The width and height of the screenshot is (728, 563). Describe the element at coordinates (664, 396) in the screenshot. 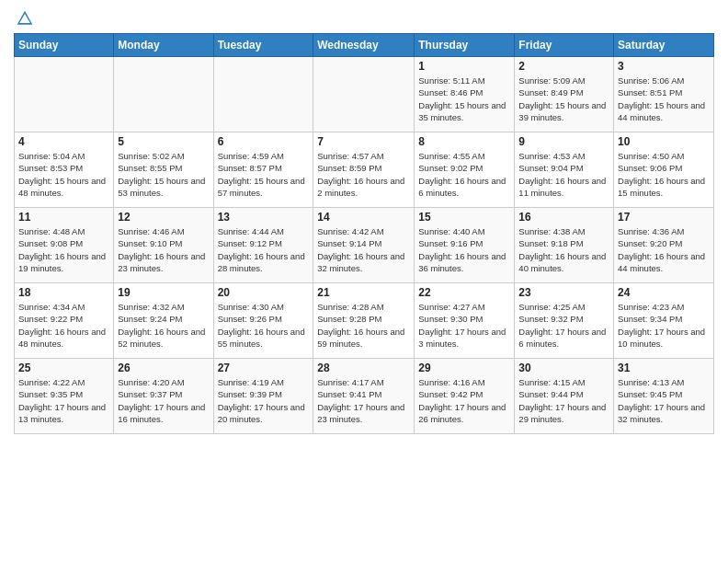

I see `day-cell: 31Sunrise: 4:13 AM Sunset: 9:45 PM Dayli…` at that location.